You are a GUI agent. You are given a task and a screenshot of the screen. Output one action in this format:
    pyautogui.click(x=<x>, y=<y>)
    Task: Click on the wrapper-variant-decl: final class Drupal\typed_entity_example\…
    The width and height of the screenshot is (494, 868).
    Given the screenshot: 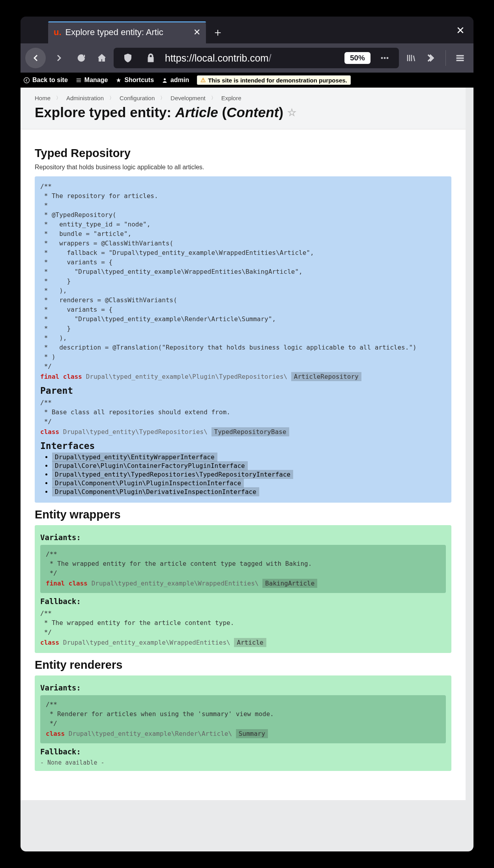 What is the action you would take?
    pyautogui.click(x=243, y=584)
    